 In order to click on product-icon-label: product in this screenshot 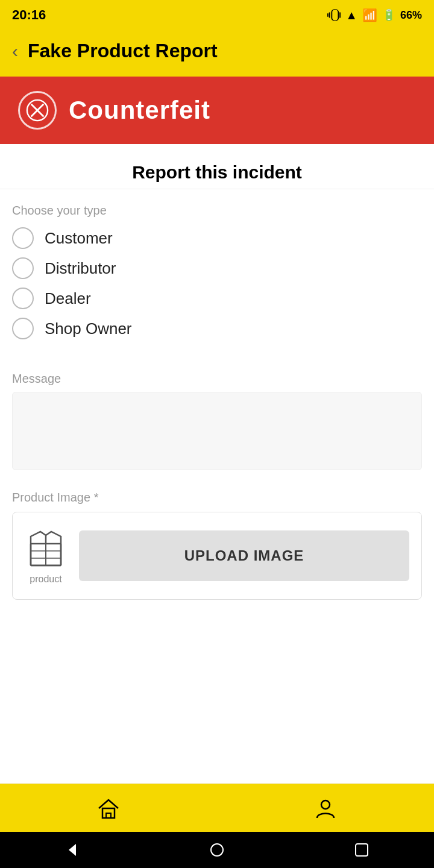, I will do `click(46, 579)`.